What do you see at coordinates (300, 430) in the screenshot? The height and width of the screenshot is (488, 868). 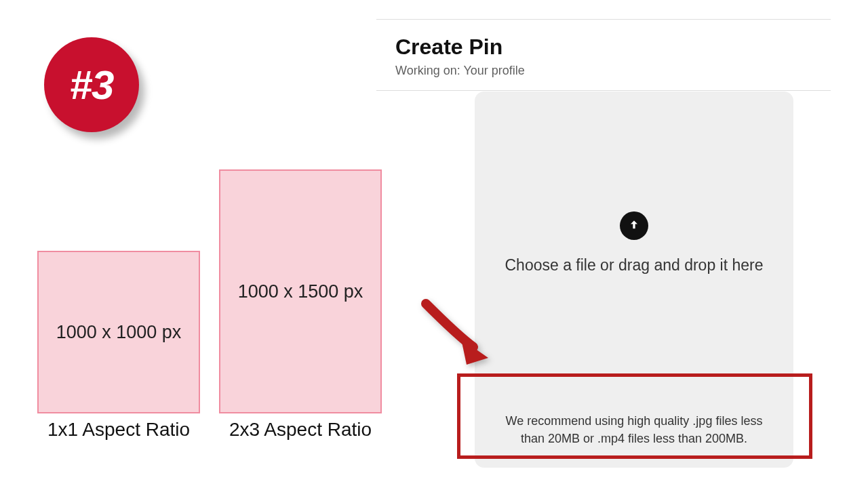 I see `aspect-card-2x3-label: 2x3 Aspect Ratio` at bounding box center [300, 430].